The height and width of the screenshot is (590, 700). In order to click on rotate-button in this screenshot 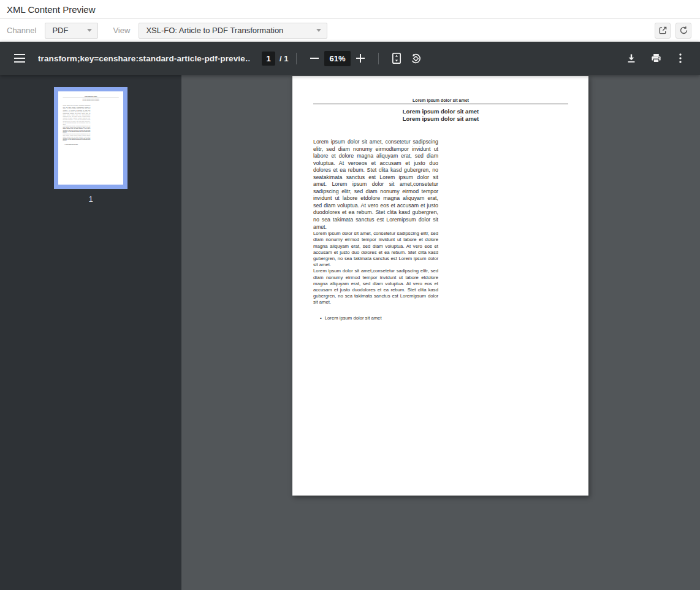, I will do `click(416, 58)`.